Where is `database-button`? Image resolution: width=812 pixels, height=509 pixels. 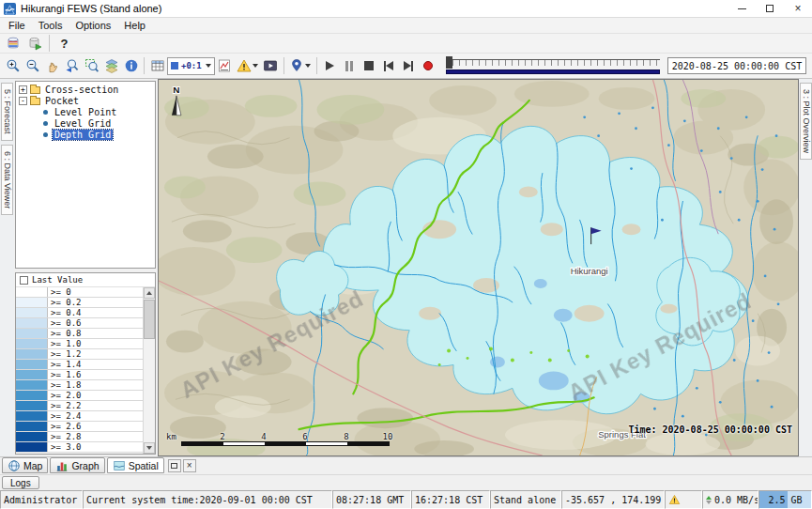
database-button is located at coordinates (13, 43).